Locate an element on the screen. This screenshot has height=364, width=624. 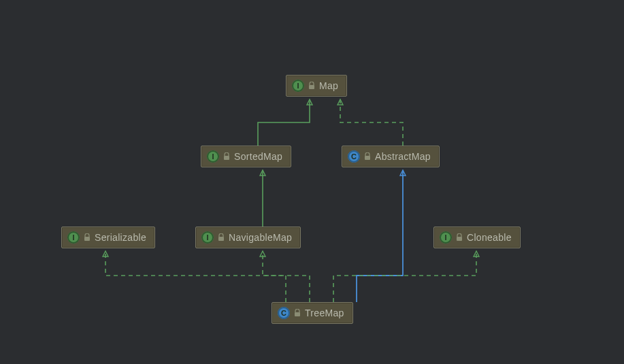
node-map: I Map is located at coordinates (316, 86).